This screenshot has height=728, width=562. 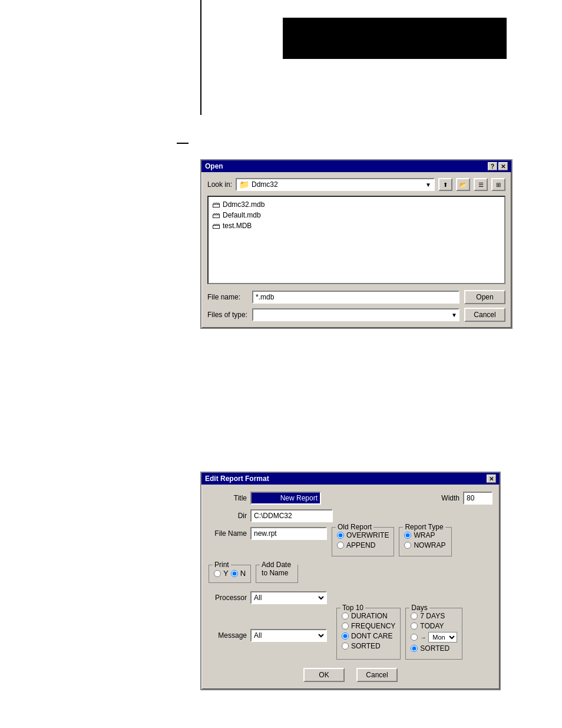 What do you see at coordinates (369, 636) in the screenshot?
I see `dontcare-option: DONT CARE` at bounding box center [369, 636].